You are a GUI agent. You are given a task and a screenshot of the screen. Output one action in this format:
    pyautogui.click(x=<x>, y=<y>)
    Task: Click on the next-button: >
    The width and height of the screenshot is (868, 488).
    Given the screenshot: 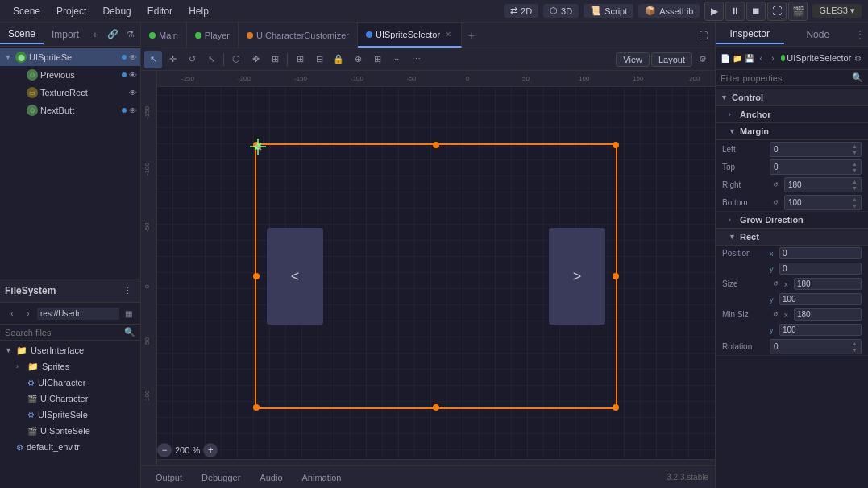 What is the action you would take?
    pyautogui.click(x=577, y=276)
    